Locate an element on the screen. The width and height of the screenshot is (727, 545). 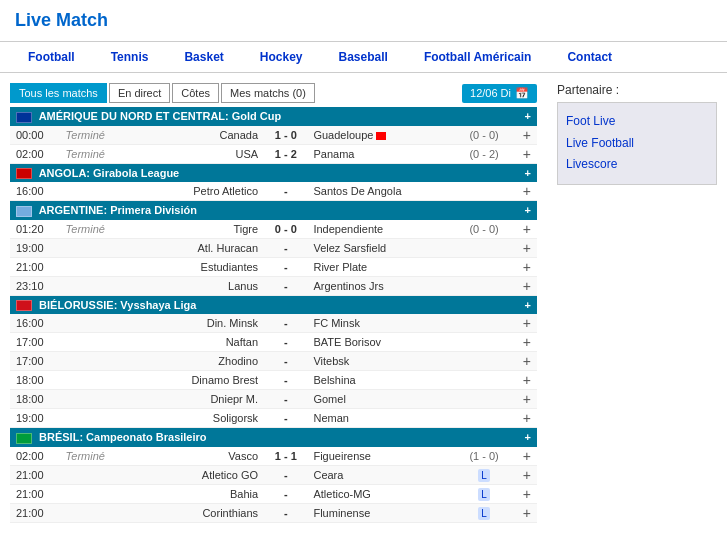
match-time: 19:00 is located at coordinates (35, 418).